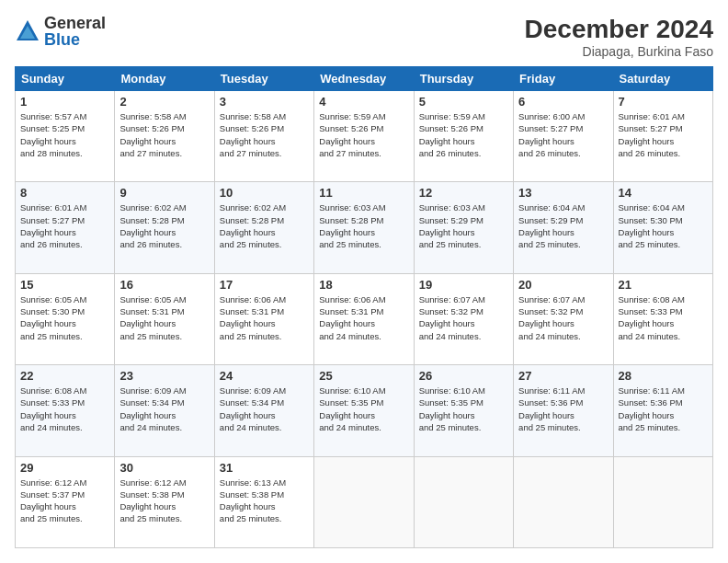  Describe the element at coordinates (463, 136) in the screenshot. I see `table-cell: 5 Sunrise: 5:59 AM Sunset: 5:26 PM Dayli…` at that location.